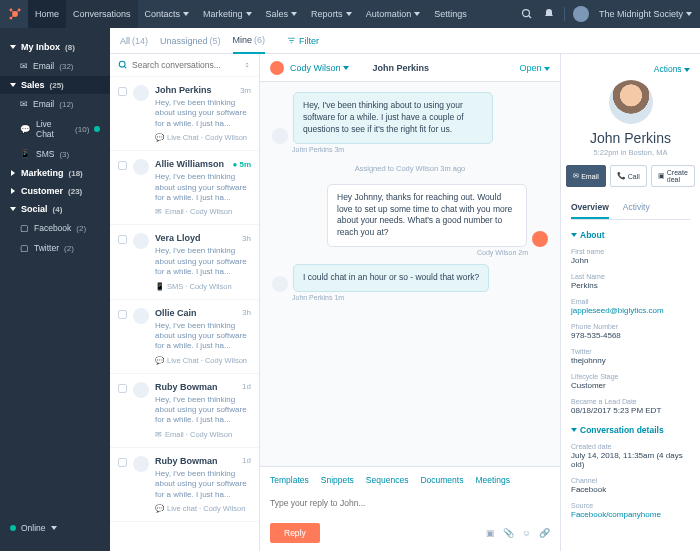 The height and width of the screenshot is (551, 700). What do you see at coordinates (630, 138) in the screenshot?
I see `detail-contact-name: John Perkins` at bounding box center [630, 138].